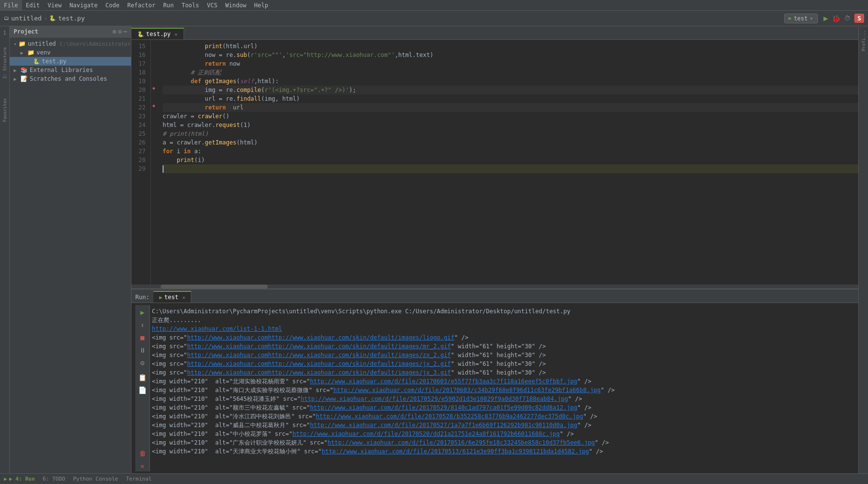  What do you see at coordinates (236, 5) in the screenshot?
I see `menu-window: Window` at bounding box center [236, 5].